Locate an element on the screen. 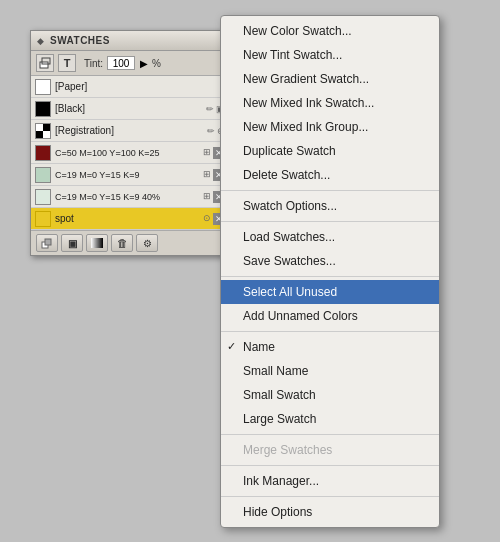  menu-item-ink-manager: Ink Manager... is located at coordinates (330, 481).